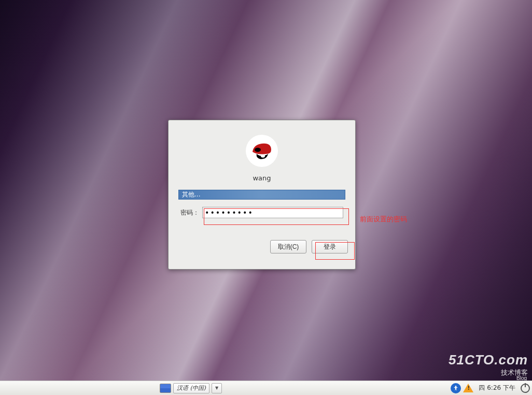  What do you see at coordinates (497, 388) in the screenshot?
I see `clock: 四 6:26 下午` at bounding box center [497, 388].